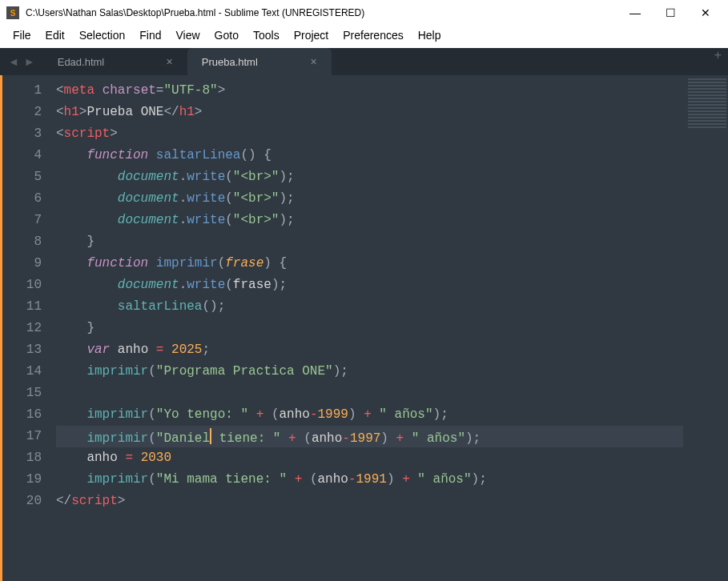 Image resolution: width=728 pixels, height=581 pixels. What do you see at coordinates (22, 394) in the screenshot?
I see `line-number: 15` at bounding box center [22, 394].